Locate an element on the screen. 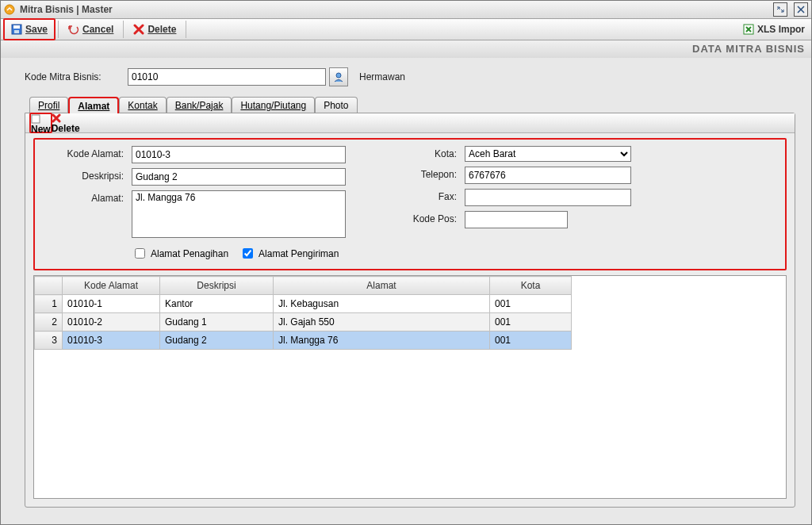 The image size is (812, 525). penagihan-check is located at coordinates (140, 254).